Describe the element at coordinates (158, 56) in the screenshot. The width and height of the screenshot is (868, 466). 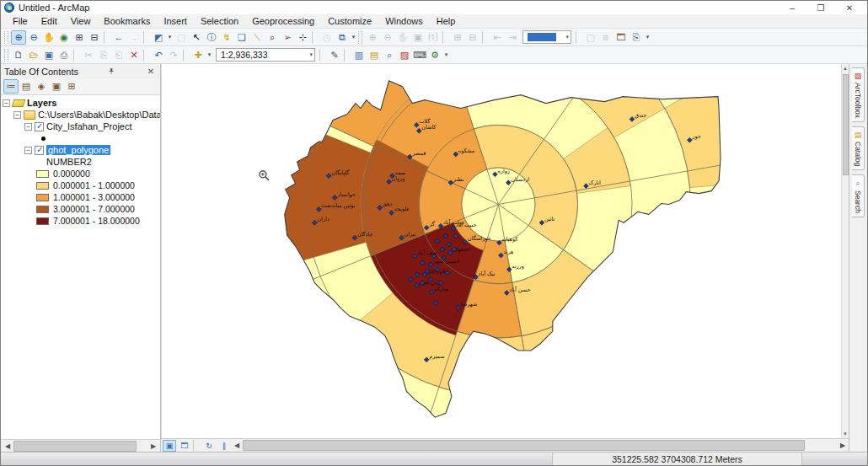
I see `undo-icon: ↶` at that location.